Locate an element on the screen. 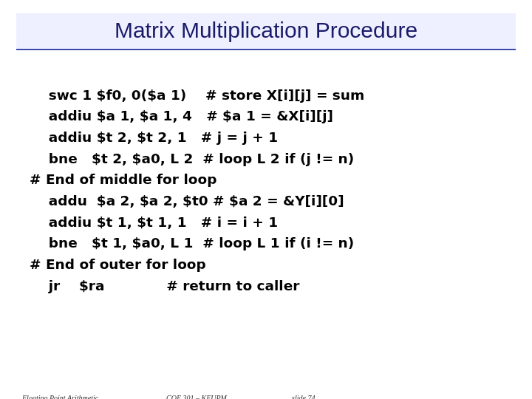  code-line: jr $ra # return to caller is located at coordinates (164, 285).